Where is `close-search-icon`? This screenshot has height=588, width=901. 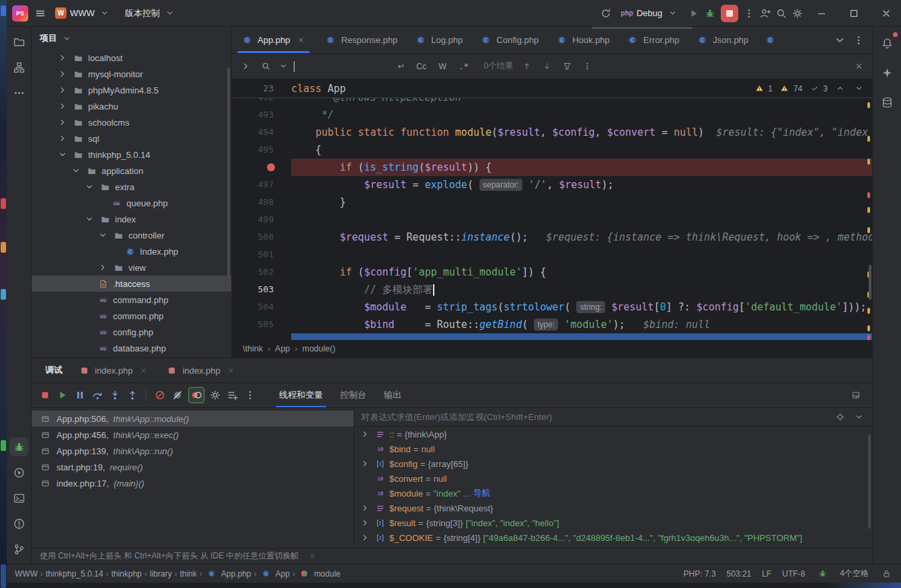
close-search-icon is located at coordinates (859, 67).